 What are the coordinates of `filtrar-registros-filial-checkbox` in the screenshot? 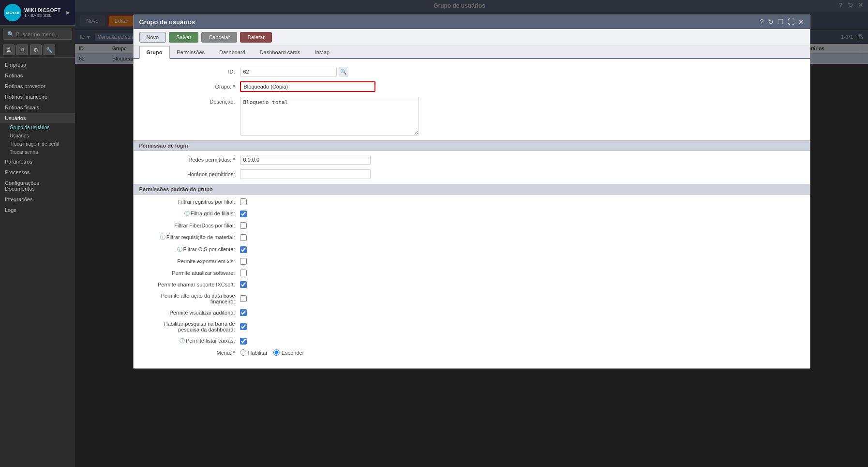 It's located at (243, 202).